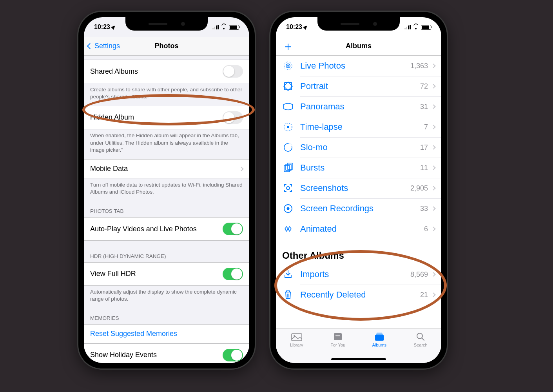  What do you see at coordinates (359, 86) in the screenshot?
I see `album-row-portrait: Portrait72` at bounding box center [359, 86].